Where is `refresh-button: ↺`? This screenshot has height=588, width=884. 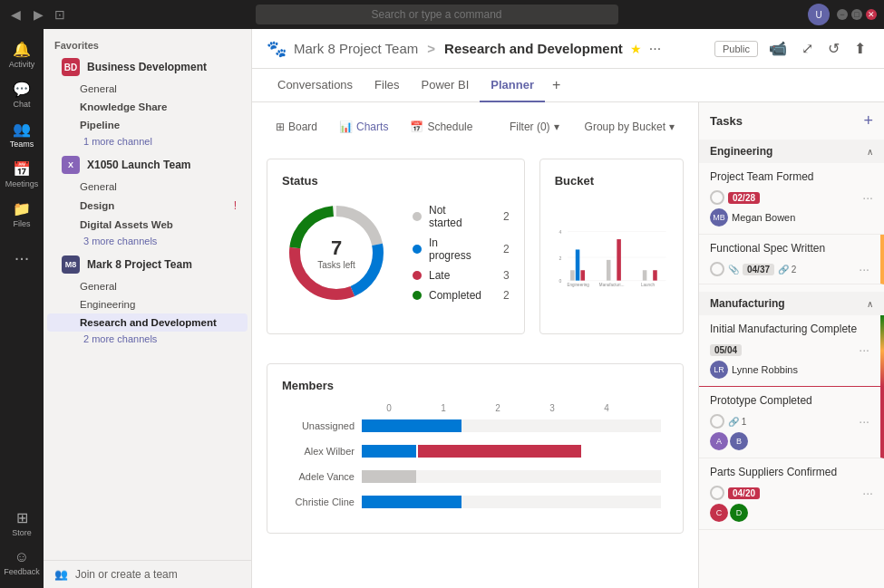 refresh-button: ↺ is located at coordinates (834, 49).